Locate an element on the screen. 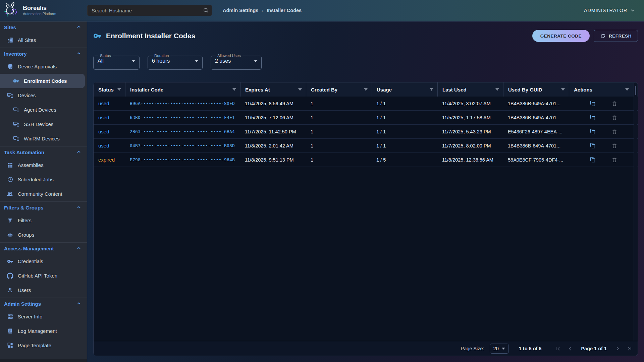 The width and height of the screenshot is (644, 362). sidebar-item-device-approvals: Device Approvals is located at coordinates (44, 66).